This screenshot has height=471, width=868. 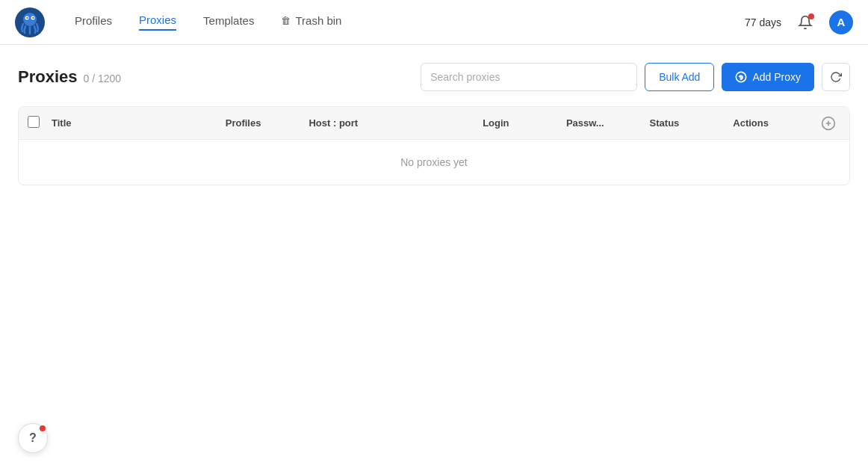 What do you see at coordinates (775, 123) in the screenshot?
I see `col-header-actions: Actions` at bounding box center [775, 123].